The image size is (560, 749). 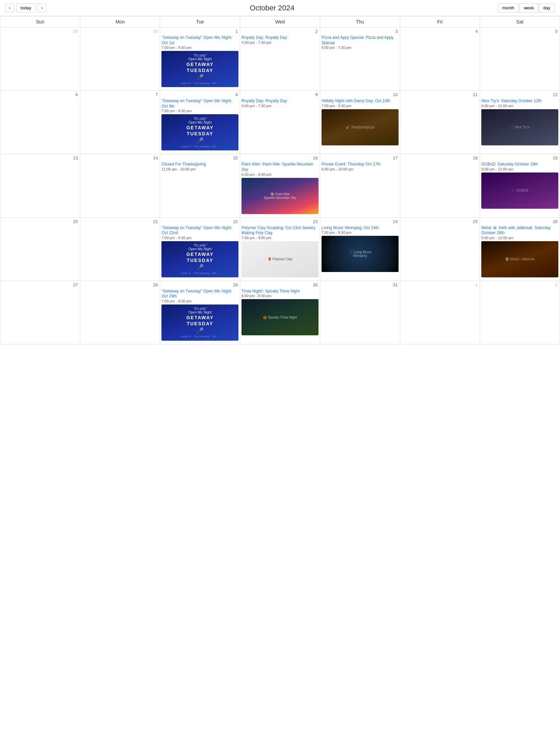 I want to click on calendar-cell-0-0: 29, so click(x=40, y=59).